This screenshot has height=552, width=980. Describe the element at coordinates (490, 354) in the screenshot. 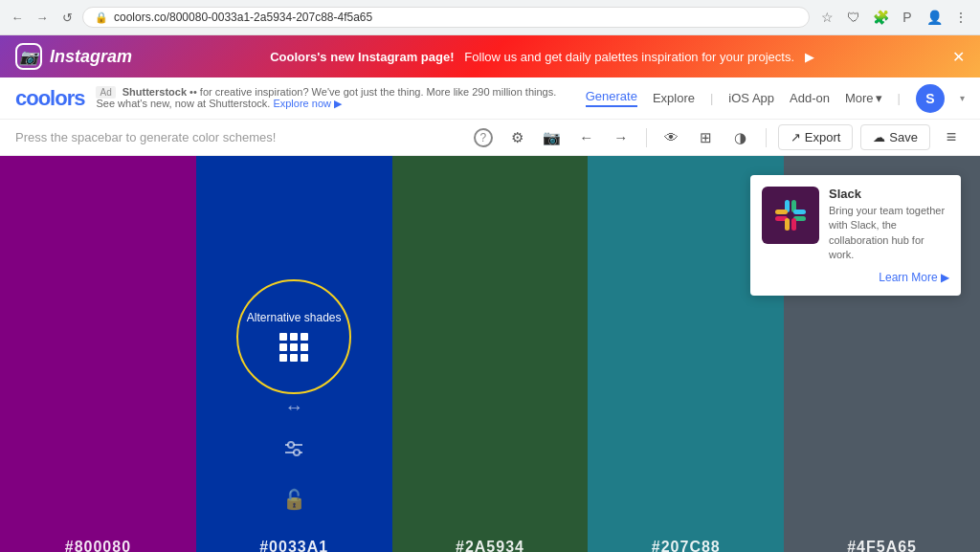

I see `swatch-green: #2A5934 MUGHAL GREEN` at that location.